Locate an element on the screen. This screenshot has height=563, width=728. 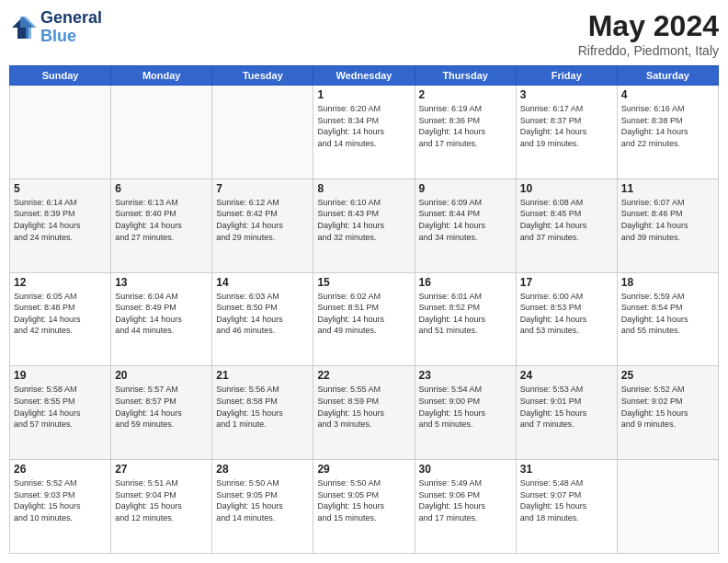
calendar-cell: 29Sunrise: 5:50 AM Sunset: 9:05 PM Dayli… is located at coordinates (364, 507).